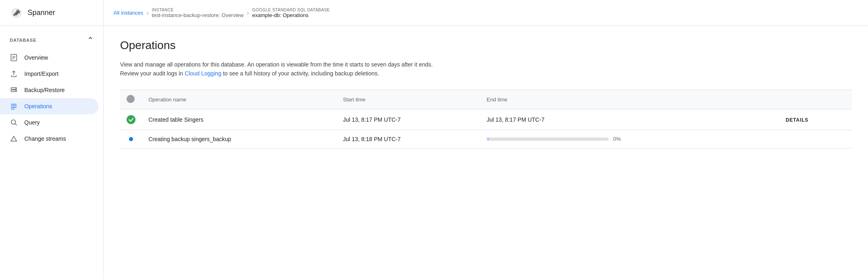 This screenshot has width=868, height=279. I want to click on document-icon, so click(14, 58).